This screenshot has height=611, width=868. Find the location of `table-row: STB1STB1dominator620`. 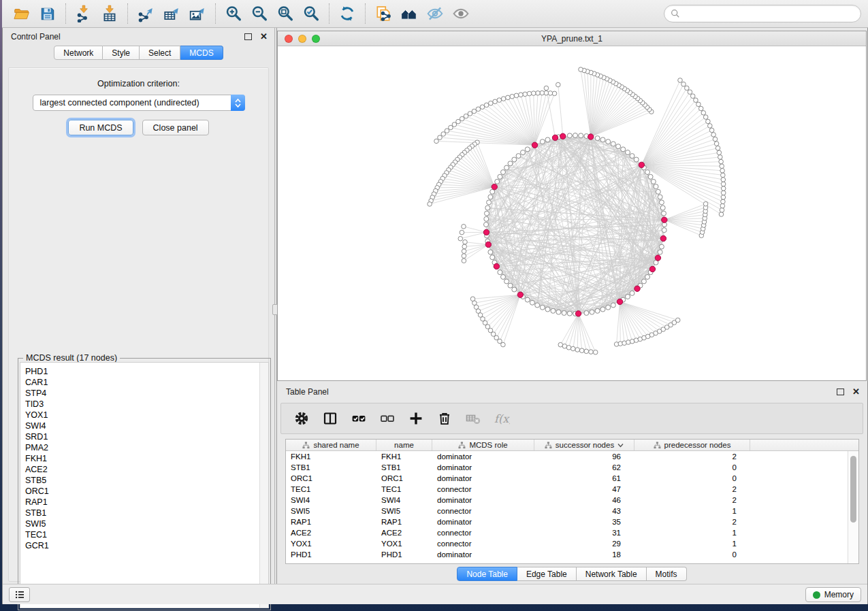

table-row: STB1STB1dominator620 is located at coordinates (572, 467).